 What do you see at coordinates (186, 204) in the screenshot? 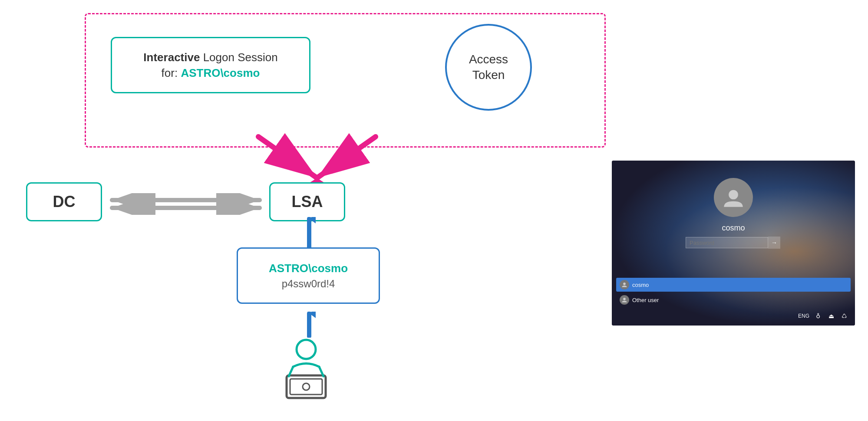
I see `dc-lsa-arrow` at bounding box center [186, 204].